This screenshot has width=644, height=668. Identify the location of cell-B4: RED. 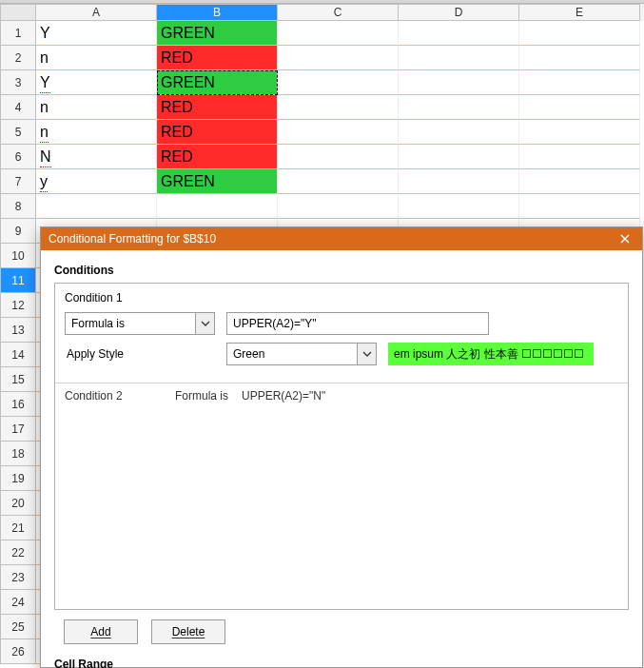
(217, 108).